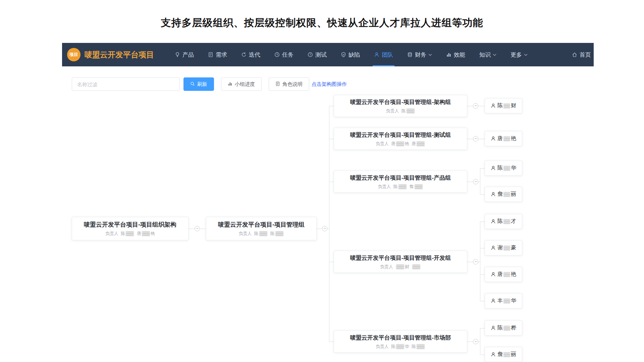  What do you see at coordinates (503, 248) in the screenshot?
I see `member-card: 谢豪` at bounding box center [503, 248].